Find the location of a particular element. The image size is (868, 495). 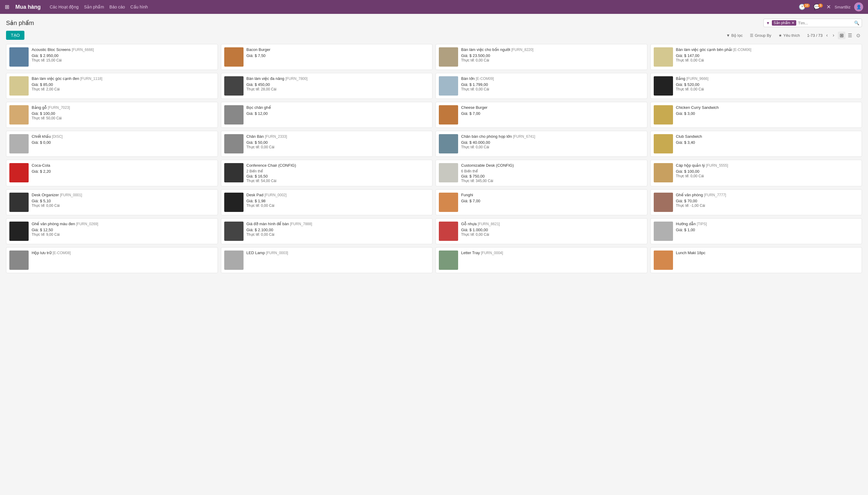

product-card: Desk Pad [FURN_0002] Giá: $ 1,98 Thực tế… is located at coordinates (327, 202).